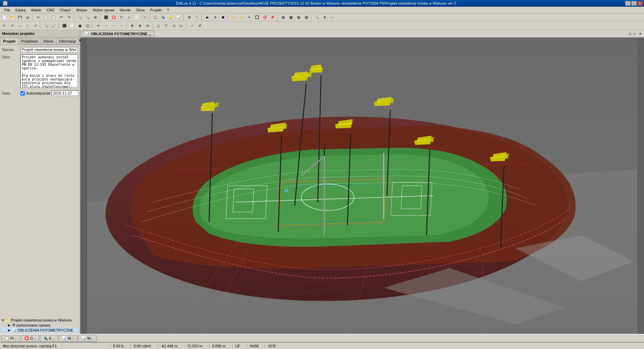 The height and width of the screenshot is (349, 644). Describe the element at coordinates (28, 26) in the screenshot. I see `tb2-a4: ↕` at that location.